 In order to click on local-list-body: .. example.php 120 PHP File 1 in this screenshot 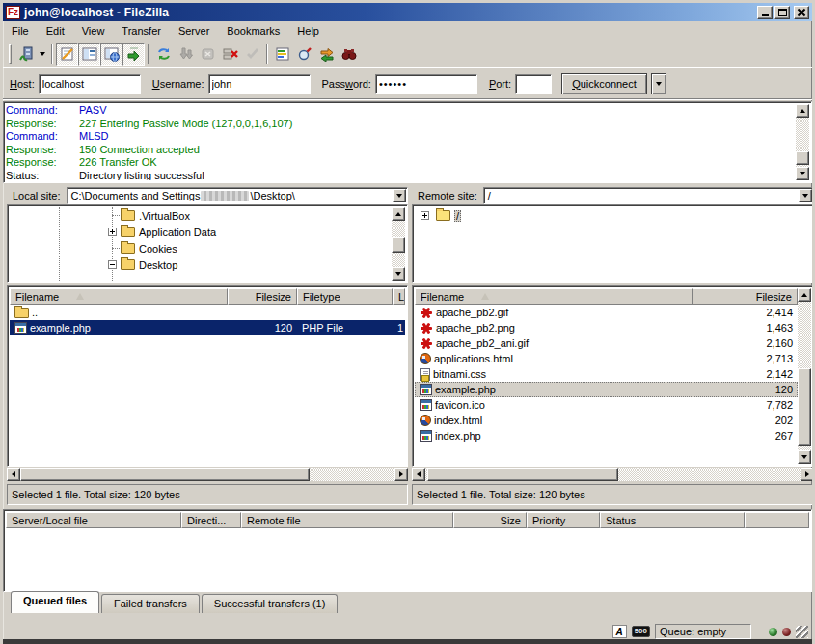, I will do `click(207, 384)`.